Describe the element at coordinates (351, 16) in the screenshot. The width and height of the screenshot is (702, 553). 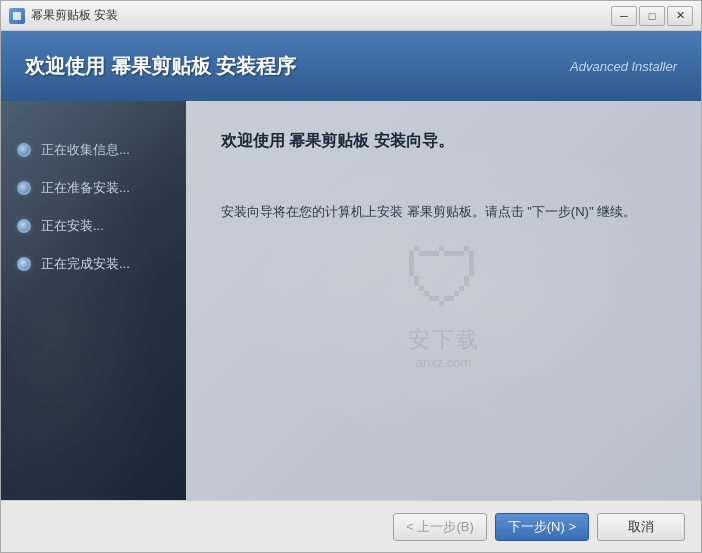
I see `title-bar: 幂果剪贴板 安装 ─ □ ✕` at that location.